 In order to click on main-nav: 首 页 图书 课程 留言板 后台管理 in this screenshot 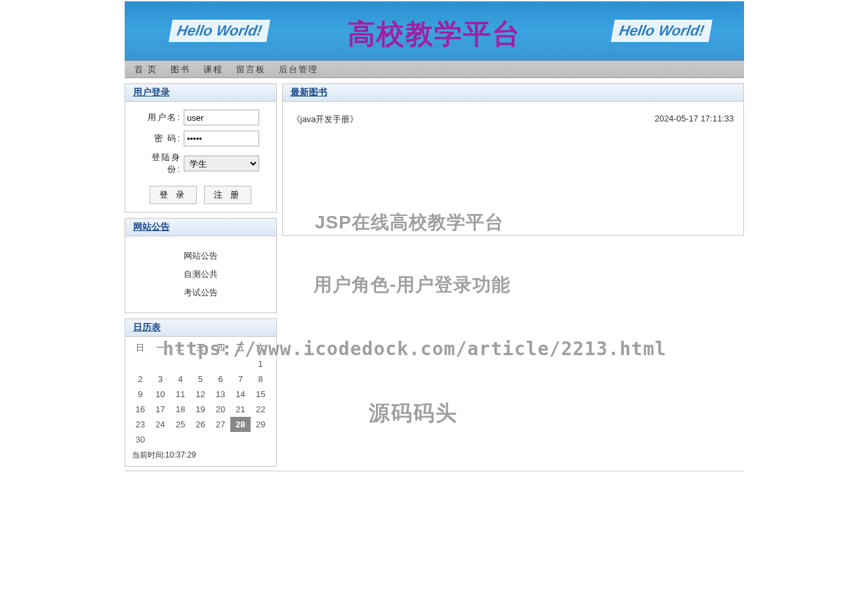, I will do `click(434, 70)`.